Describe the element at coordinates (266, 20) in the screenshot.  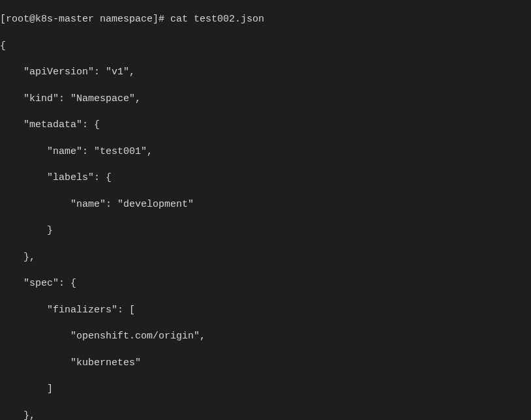
I see `prompt-line: [root@k8s-master namespace]# cat test002…` at that location.